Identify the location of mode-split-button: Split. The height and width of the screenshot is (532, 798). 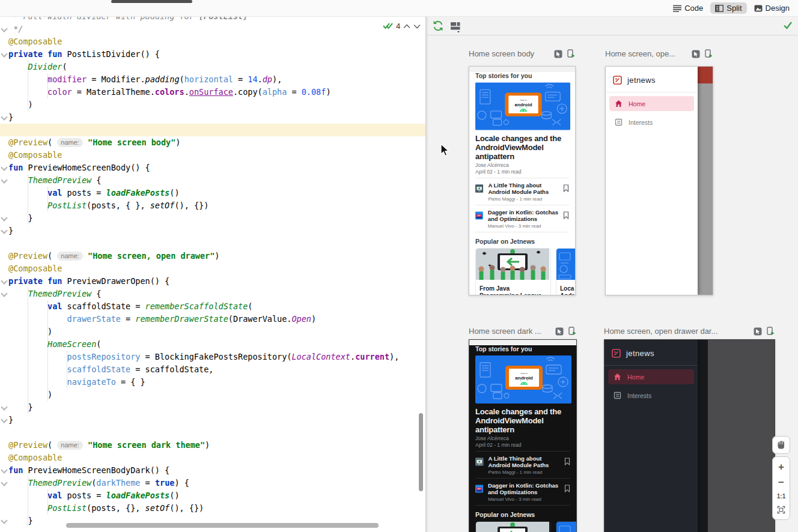
(728, 8).